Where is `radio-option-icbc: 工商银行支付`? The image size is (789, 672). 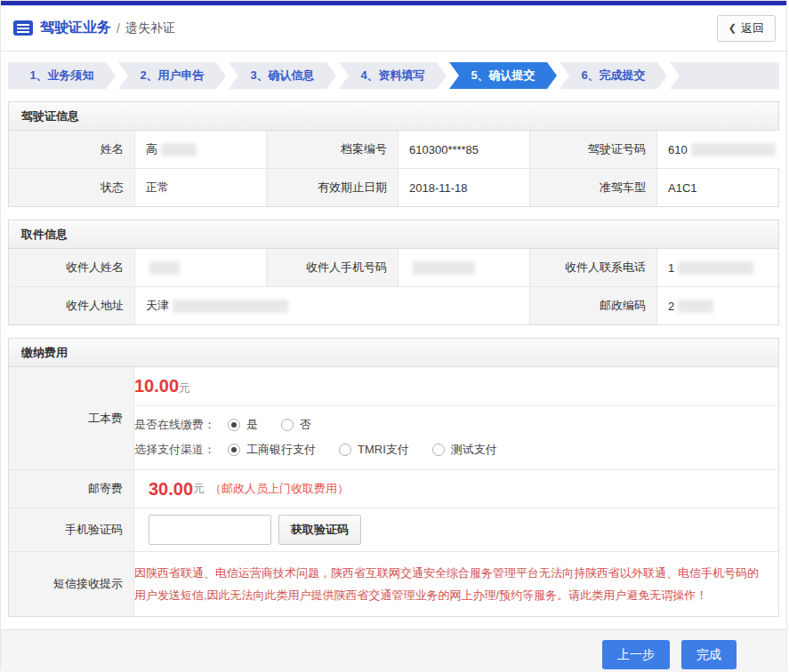
radio-option-icbc: 工商银行支付 is located at coordinates (272, 450).